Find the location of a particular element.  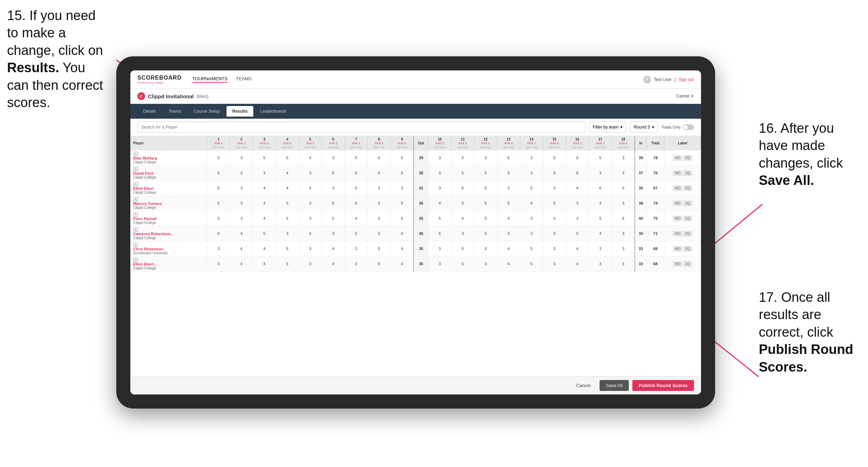

back-hole-13-row-7: 4 is located at coordinates (509, 264).